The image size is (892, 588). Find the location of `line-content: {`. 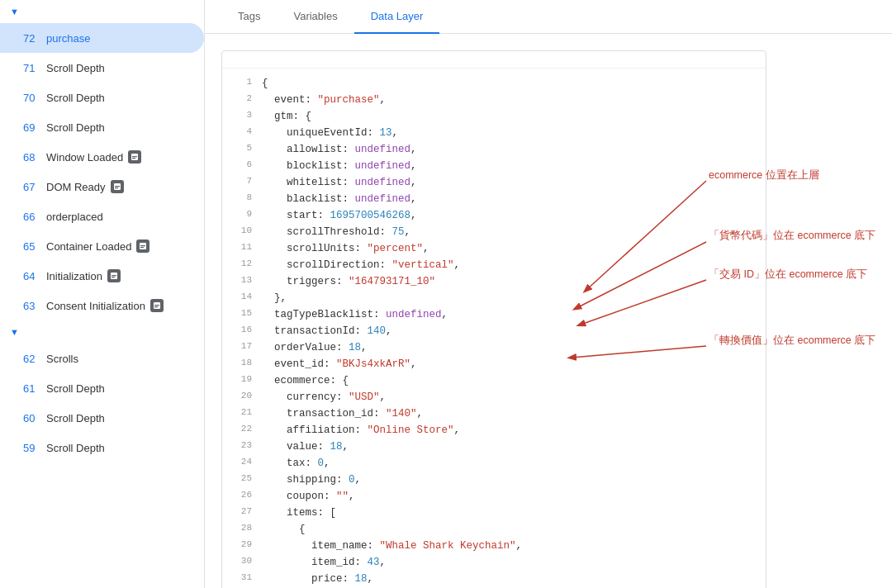

line-content: { is located at coordinates (284, 529).